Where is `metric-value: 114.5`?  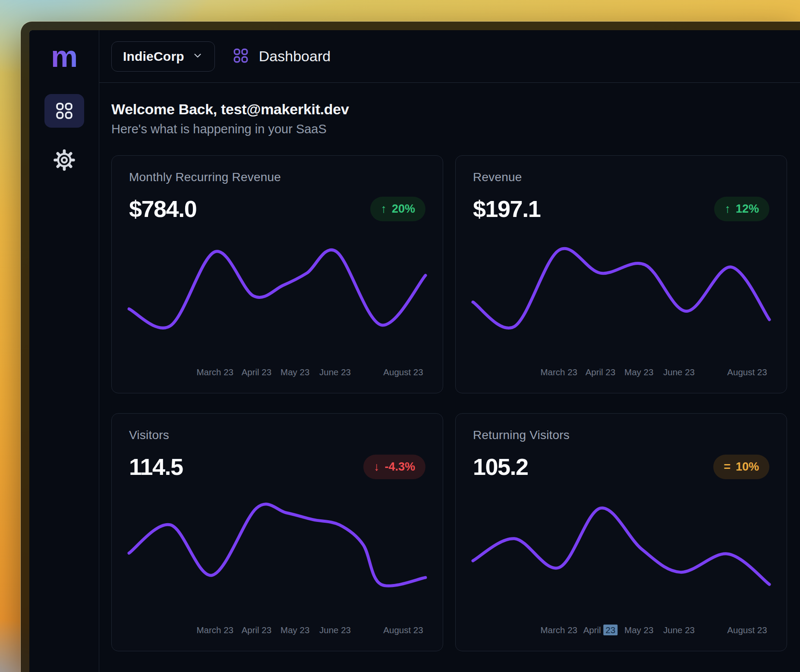
metric-value: 114.5 is located at coordinates (156, 467).